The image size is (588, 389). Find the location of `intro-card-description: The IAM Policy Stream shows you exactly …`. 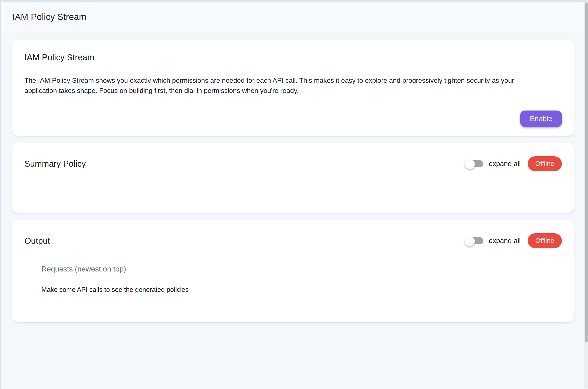

intro-card-description: The IAM Policy Stream shows you exactly … is located at coordinates (284, 86).